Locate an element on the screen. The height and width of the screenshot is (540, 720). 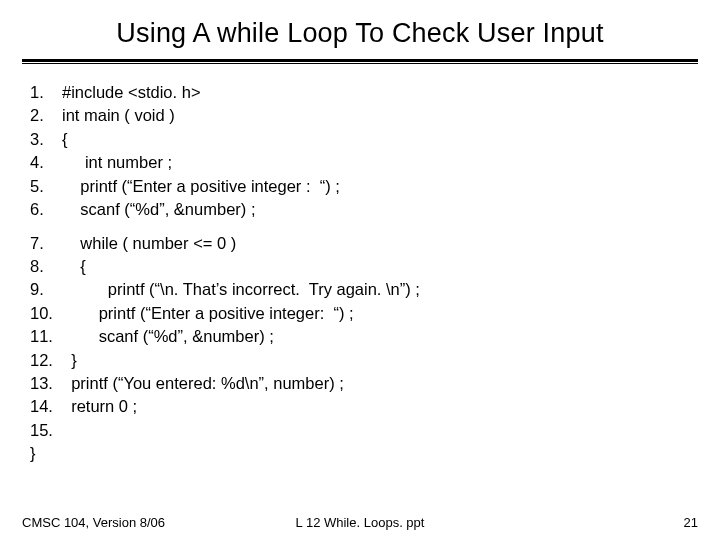
code-line: 11. scanf (“%d”, &number) ; is located at coordinates (364, 336).